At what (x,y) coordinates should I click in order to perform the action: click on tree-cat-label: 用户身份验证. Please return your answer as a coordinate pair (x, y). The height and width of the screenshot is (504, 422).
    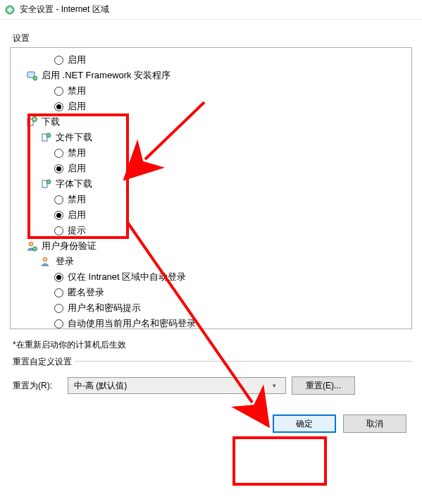
    Looking at the image, I should click on (69, 246).